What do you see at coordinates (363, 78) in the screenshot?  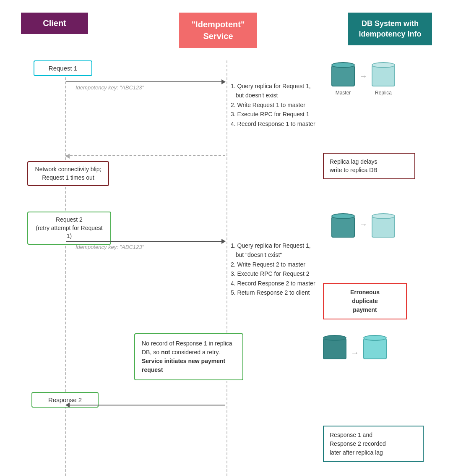 I see `db-pair-1: Master → Replica` at bounding box center [363, 78].